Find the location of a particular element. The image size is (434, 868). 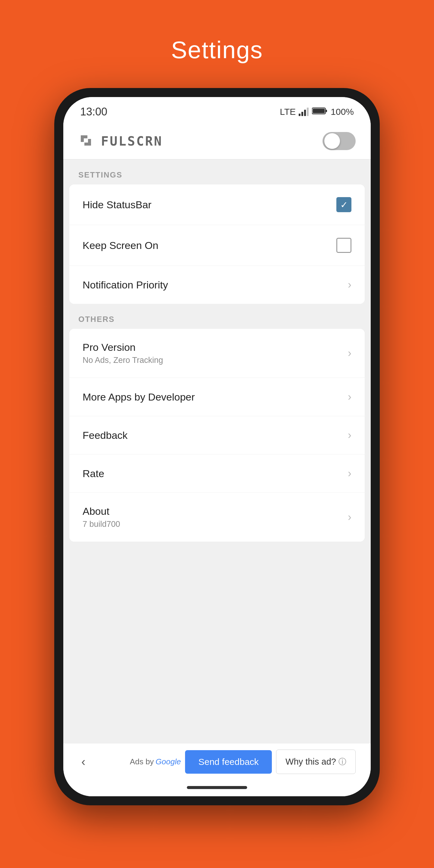

settings-section-label: SETTINGS is located at coordinates (217, 172).